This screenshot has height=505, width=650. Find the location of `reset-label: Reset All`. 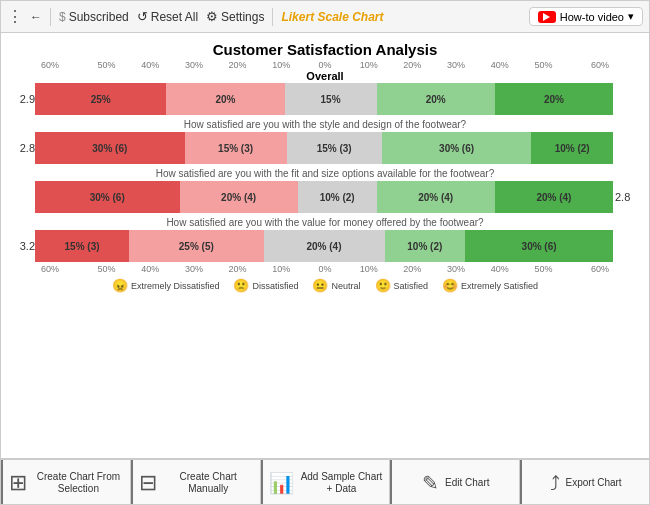

reset-label: Reset All is located at coordinates (174, 17).